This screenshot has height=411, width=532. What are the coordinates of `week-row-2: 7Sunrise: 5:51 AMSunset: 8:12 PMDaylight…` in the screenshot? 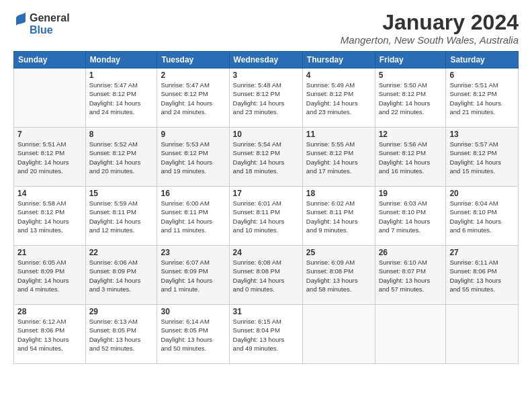 It's located at (266, 157).